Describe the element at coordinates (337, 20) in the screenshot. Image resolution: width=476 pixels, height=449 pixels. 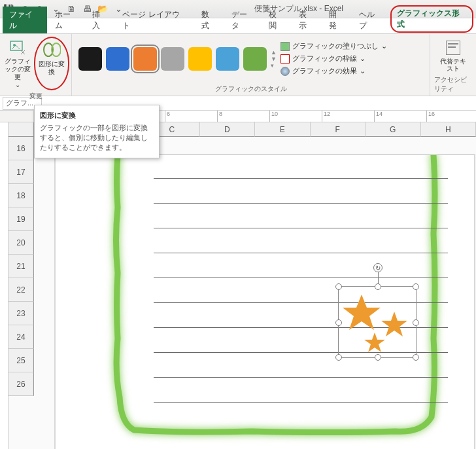
I see `tab-developer: 開発` at that location.